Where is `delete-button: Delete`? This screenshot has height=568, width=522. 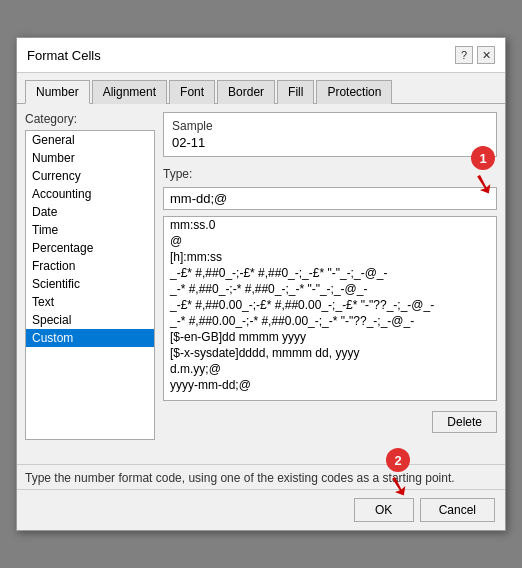
delete-button: Delete is located at coordinates (464, 422).